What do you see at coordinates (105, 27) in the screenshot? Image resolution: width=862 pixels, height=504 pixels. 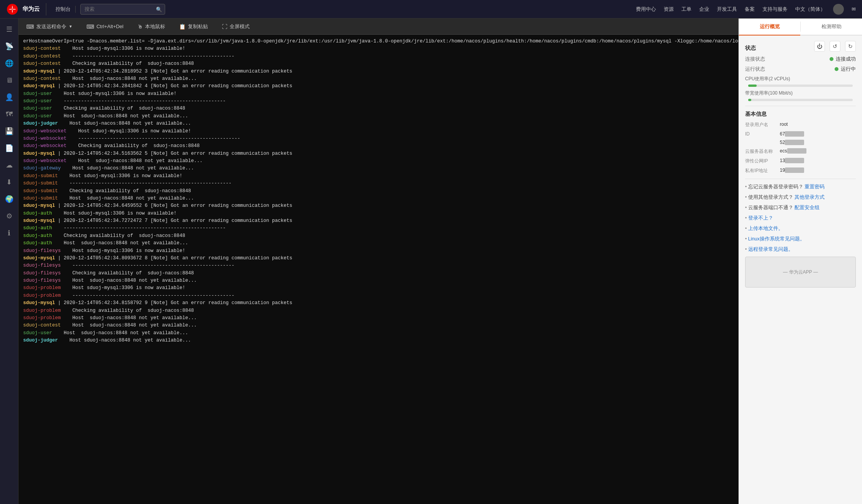 I see `ctrl-alt-del-btn: ⌨ Ctrl+Alt+Del` at bounding box center [105, 27].